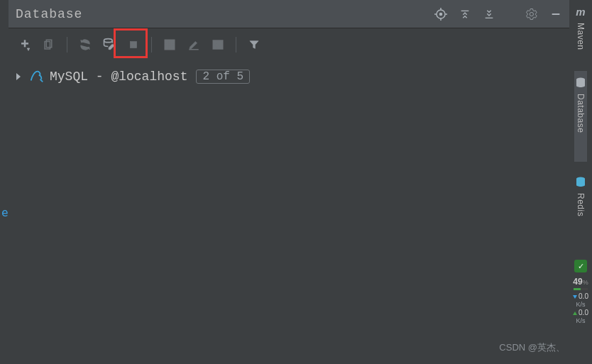 The width and height of the screenshot is (592, 364). What do you see at coordinates (578, 282) in the screenshot?
I see `cpu-usage-value: 49` at bounding box center [578, 282].